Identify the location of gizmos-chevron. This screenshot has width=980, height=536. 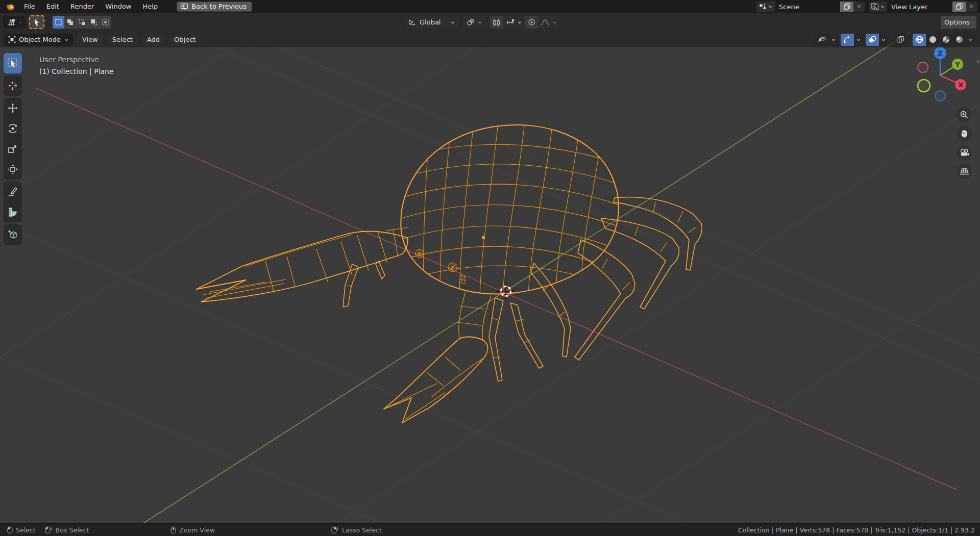
(859, 40).